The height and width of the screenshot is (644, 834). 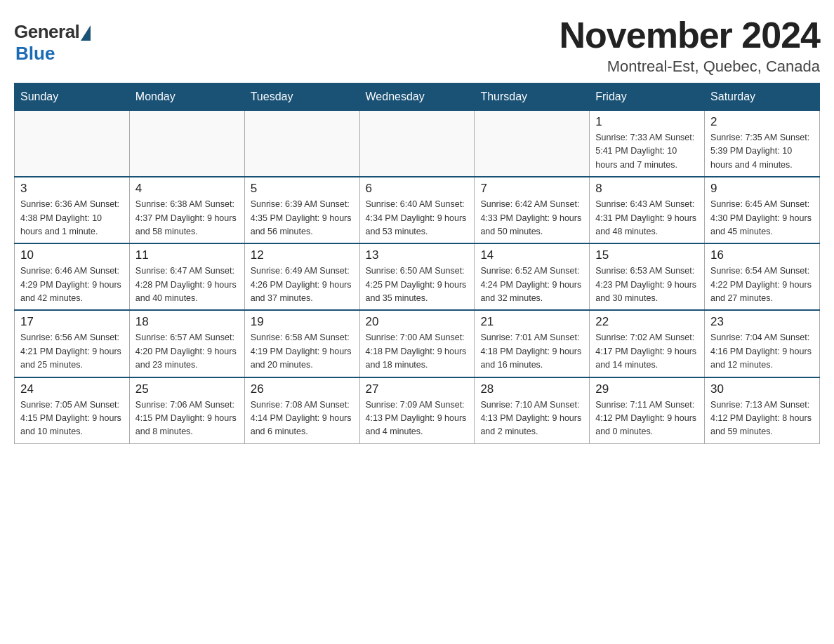 I want to click on day-number: 5, so click(x=302, y=189).